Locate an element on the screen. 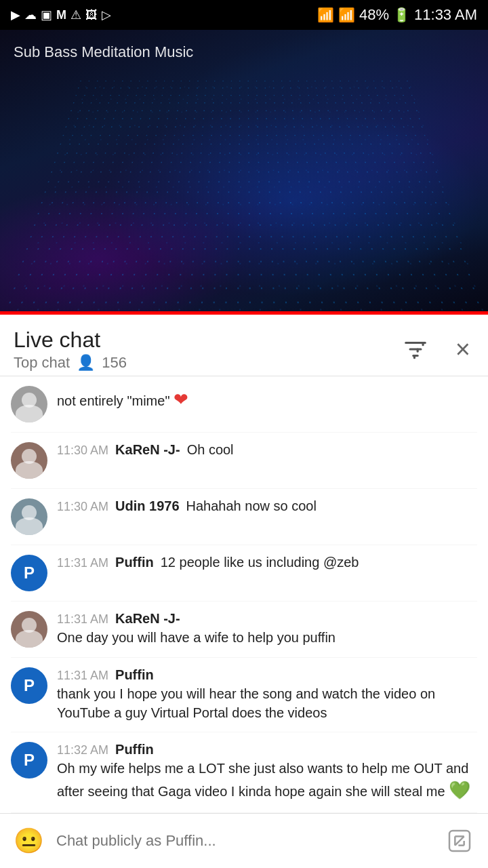 Image resolution: width=488 pixels, height=868 pixels. viewer-icon: 👤 is located at coordinates (85, 363).